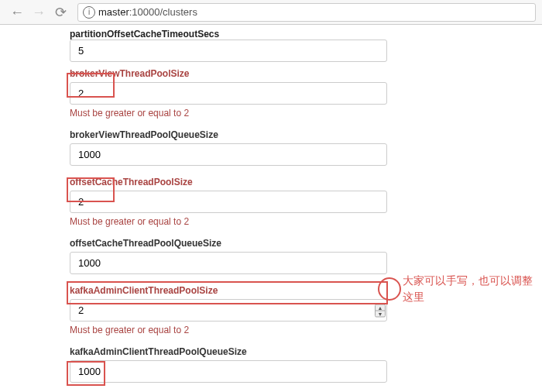  Describe the element at coordinates (228, 155) in the screenshot. I see `input-brokerViewThreadPoolQueueSize` at that location.